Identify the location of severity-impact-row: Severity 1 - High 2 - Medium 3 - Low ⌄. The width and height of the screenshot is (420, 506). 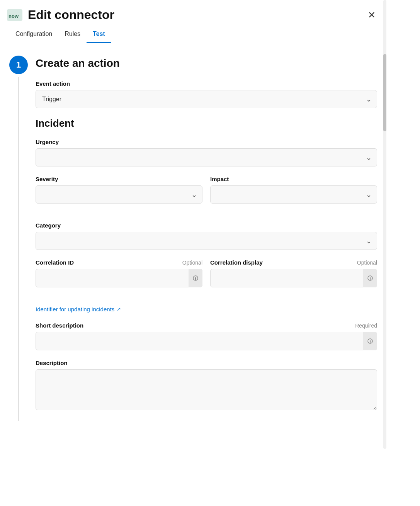
(206, 194).